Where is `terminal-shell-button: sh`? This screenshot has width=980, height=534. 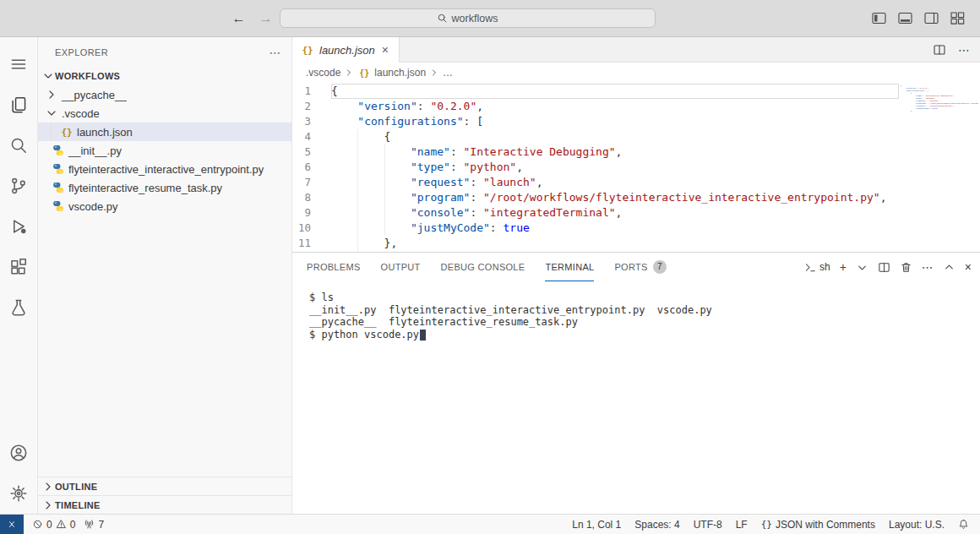 terminal-shell-button: sh is located at coordinates (818, 267).